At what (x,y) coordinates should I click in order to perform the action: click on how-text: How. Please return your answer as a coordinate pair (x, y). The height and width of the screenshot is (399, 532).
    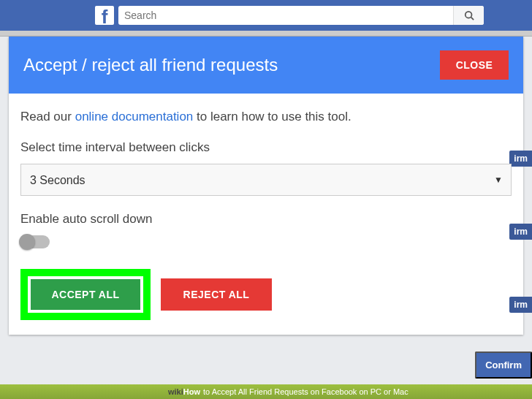
    Looking at the image, I should click on (191, 392).